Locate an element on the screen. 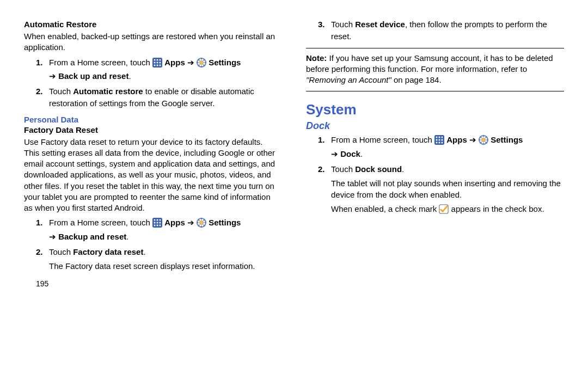 Image resolution: width=588 pixels, height=392 pixels. factory-reset-steps-cont: Touch Reset device, then follow the prom… is located at coordinates (441, 30).